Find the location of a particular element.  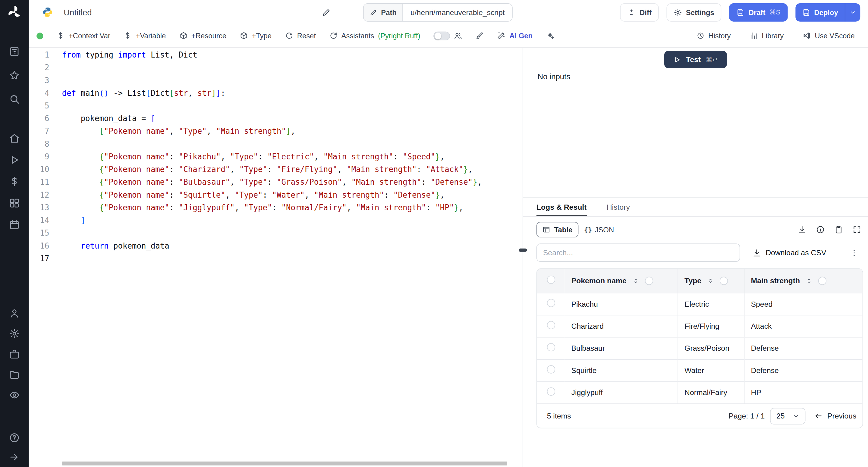

table-menu-button is located at coordinates (854, 253).